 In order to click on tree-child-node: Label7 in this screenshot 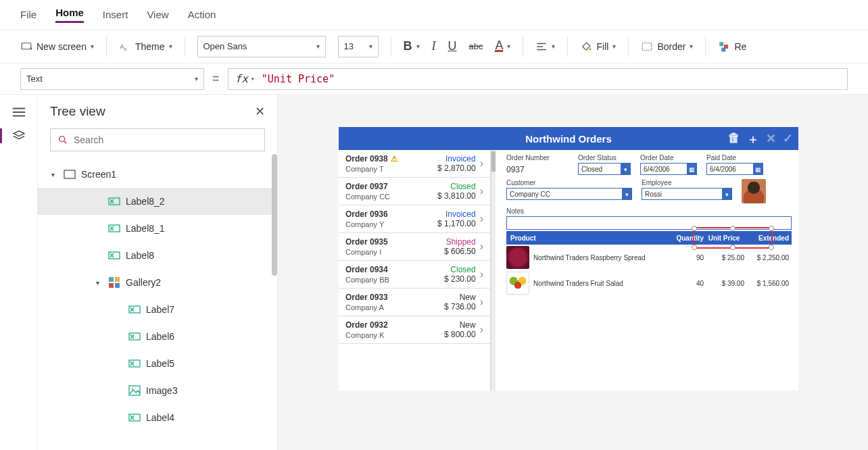, I will do `click(158, 309)`.